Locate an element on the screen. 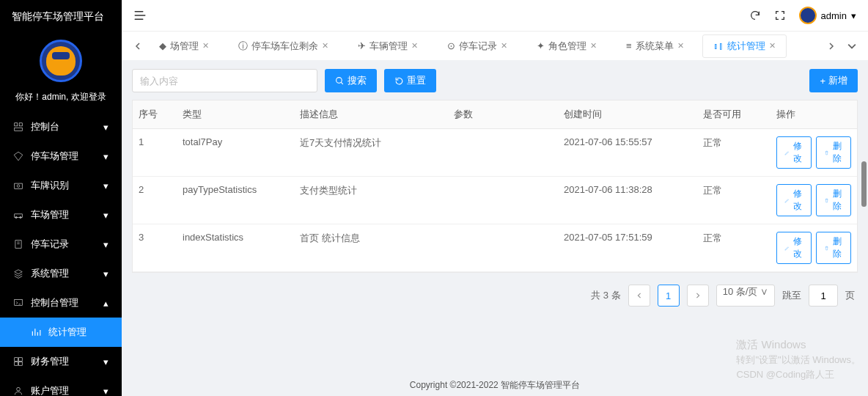  tab-label: 角色管理 is located at coordinates (567, 46).